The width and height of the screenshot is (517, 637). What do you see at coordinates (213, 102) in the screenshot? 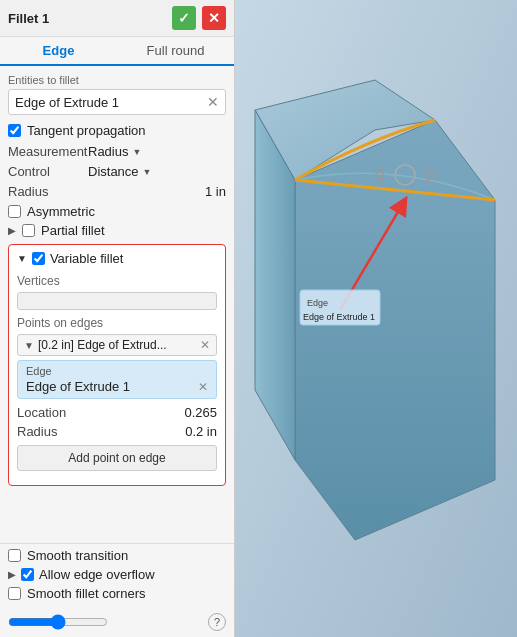
I see `entities-close-icon: ✕` at bounding box center [213, 102].